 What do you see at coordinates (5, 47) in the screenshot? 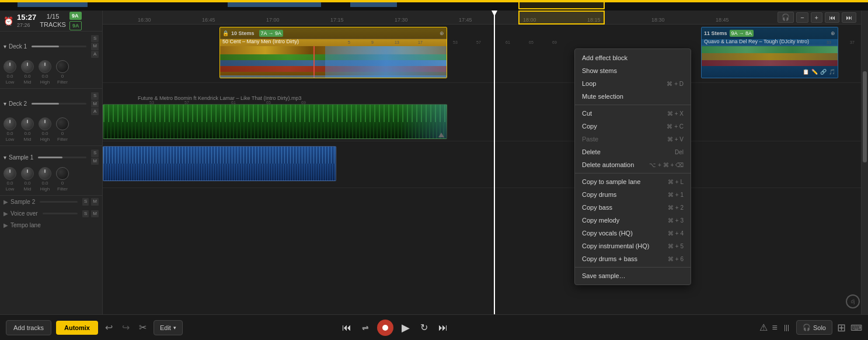
I see `deck-1-collapse-icon: ▾` at bounding box center [5, 47].